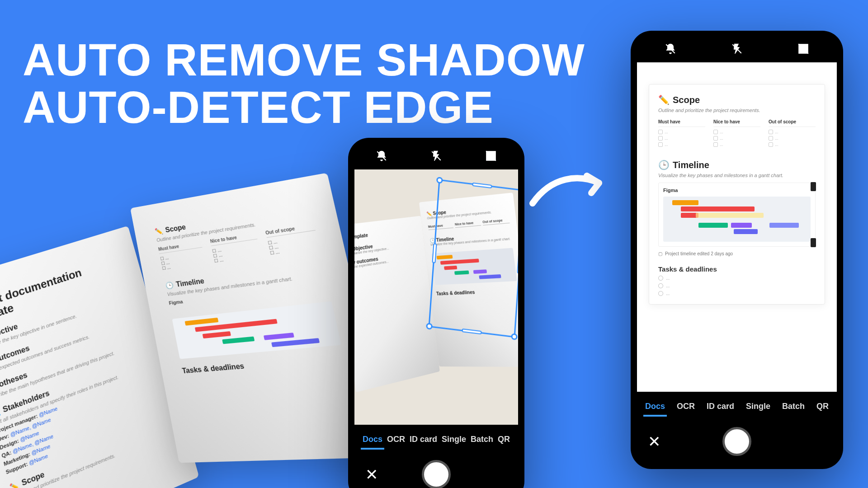  Describe the element at coordinates (737, 219) in the screenshot. I see `gantt-chart` at that location.